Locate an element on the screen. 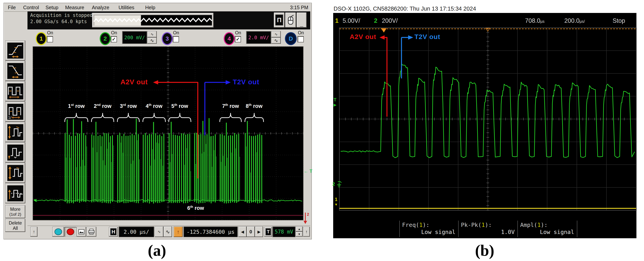  ampl-measurement-label: Ampl(1): is located at coordinates (534, 225).